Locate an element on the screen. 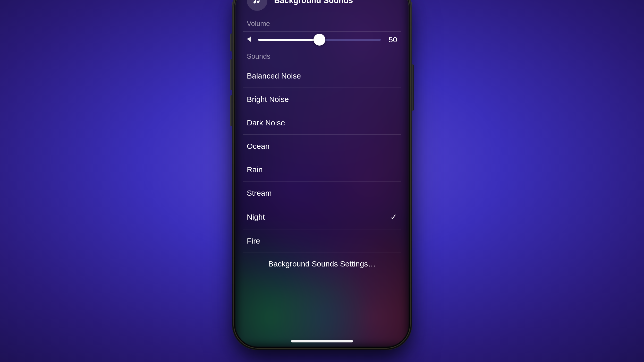 The image size is (644, 362). sound-option-label: Ocean is located at coordinates (258, 146).